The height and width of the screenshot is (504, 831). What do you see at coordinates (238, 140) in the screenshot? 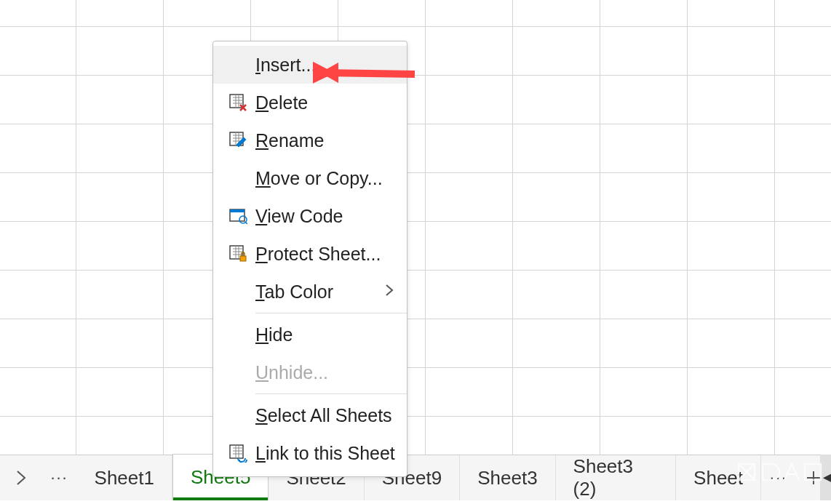
I see `rename-icon` at bounding box center [238, 140].